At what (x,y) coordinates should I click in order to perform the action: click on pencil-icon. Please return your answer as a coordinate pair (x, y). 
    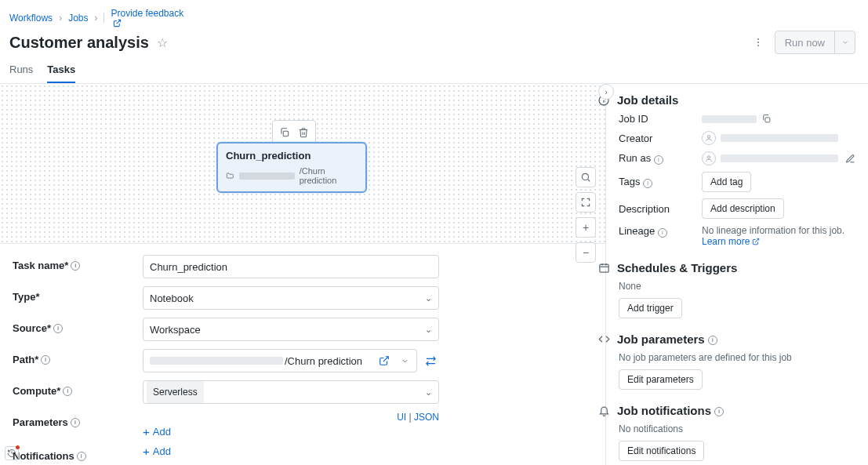
    Looking at the image, I should click on (850, 158).